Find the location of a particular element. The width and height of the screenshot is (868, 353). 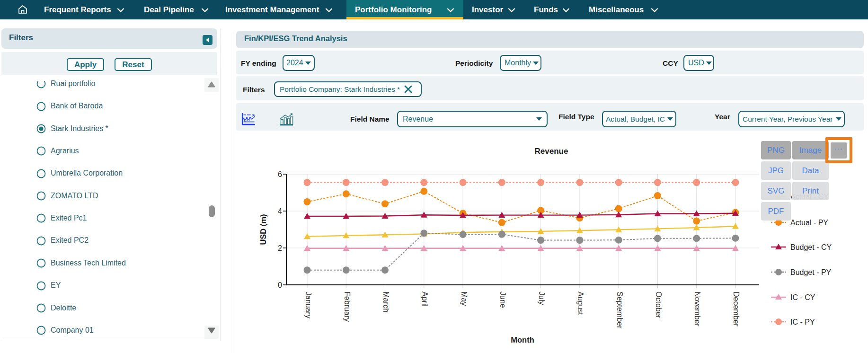

svg-text: November is located at coordinates (698, 309).